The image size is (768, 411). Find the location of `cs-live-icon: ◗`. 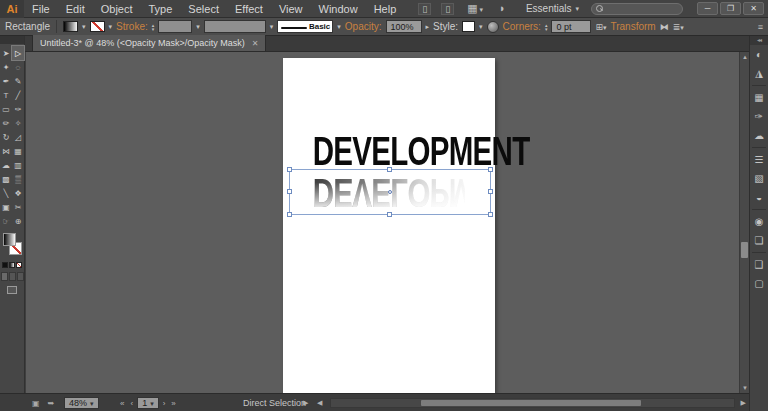

cs-live-icon: ◗ is located at coordinates (502, 9).